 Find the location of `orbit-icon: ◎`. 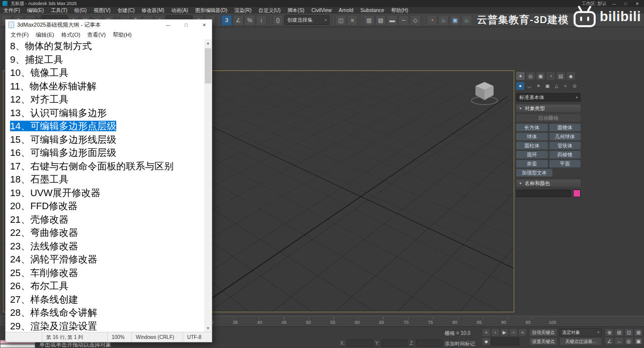

orbit-icon: ◎ is located at coordinates (629, 341).